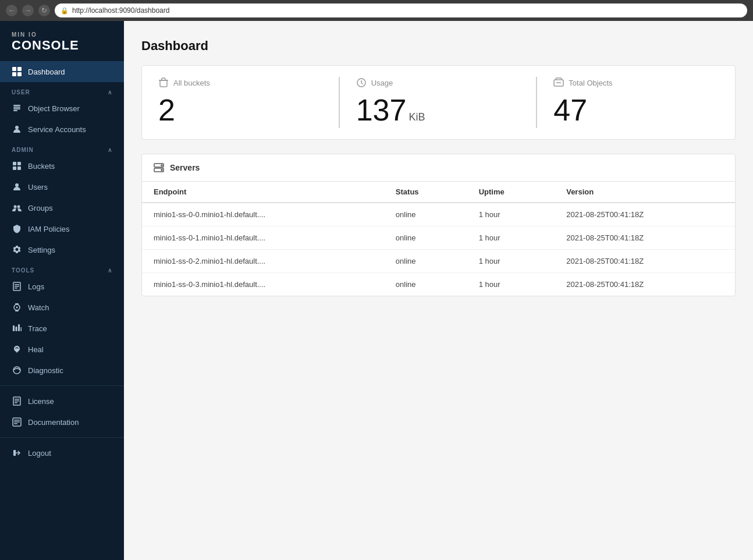  What do you see at coordinates (62, 35) in the screenshot?
I see `logo-minio: MIN IO` at bounding box center [62, 35].